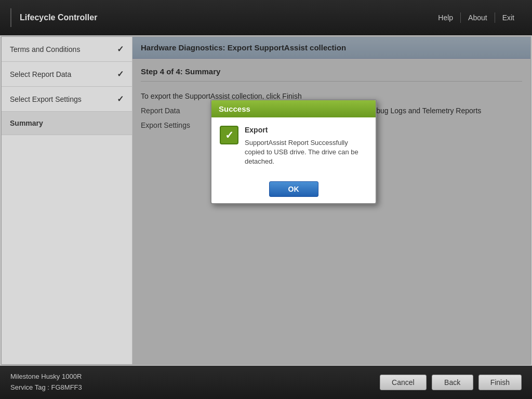 The height and width of the screenshot is (399, 532). Describe the element at coordinates (294, 189) in the screenshot. I see `modal-footer: OK` at that location.